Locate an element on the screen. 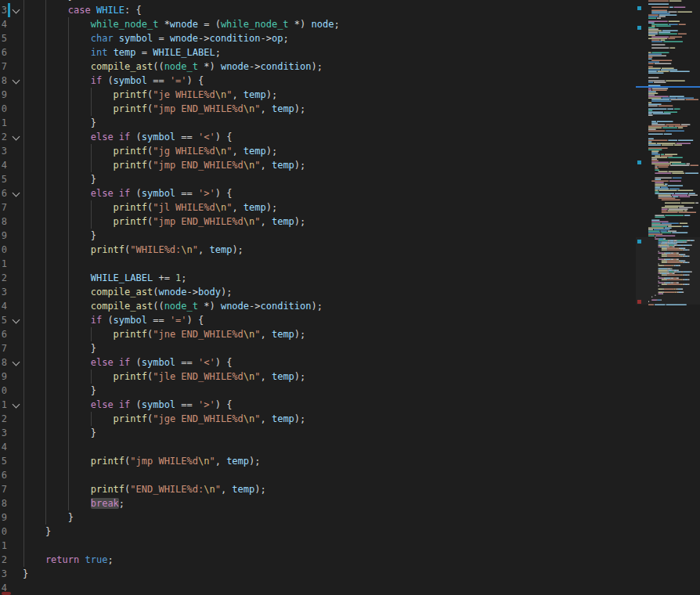  code-line: 0printf("WHILE%d:\n", temp); is located at coordinates (318, 250).